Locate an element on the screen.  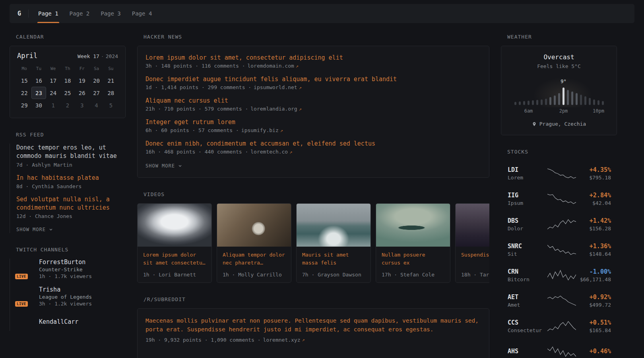
hn-item-domain-link: loremtech.co↗ is located at coordinates (271, 152).